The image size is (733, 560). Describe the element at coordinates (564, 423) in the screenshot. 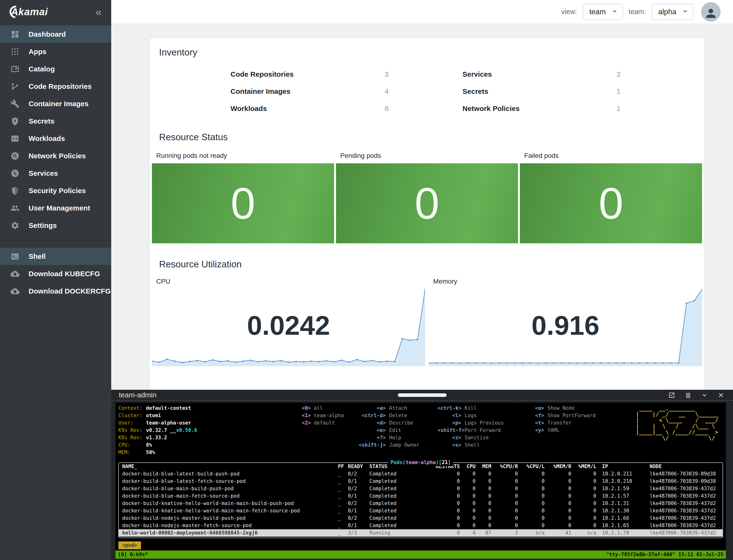

I see `k9s-hotkey-row: <t>Transfer` at that location.